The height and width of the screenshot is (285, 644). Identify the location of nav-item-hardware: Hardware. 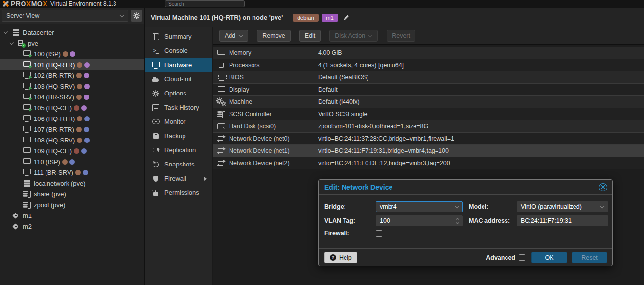
(179, 65).